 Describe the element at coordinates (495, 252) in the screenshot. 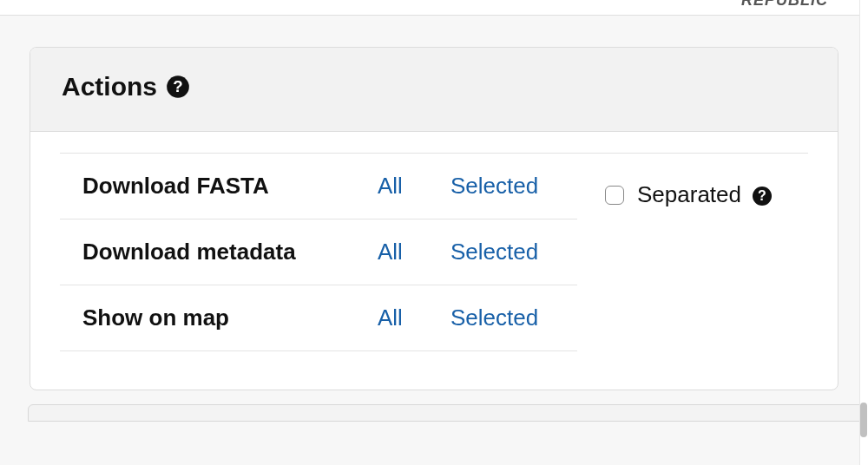

I see `download-metadata-selected-link: Selected` at that location.